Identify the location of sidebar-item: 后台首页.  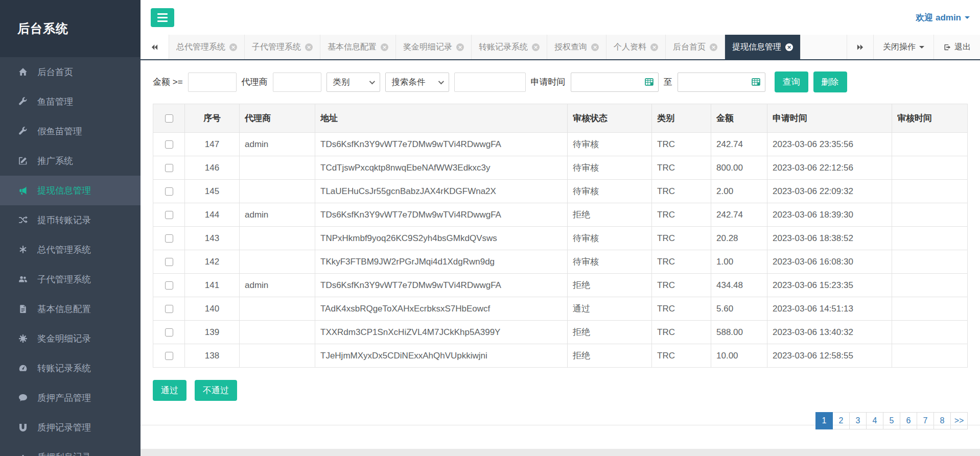
(71, 72).